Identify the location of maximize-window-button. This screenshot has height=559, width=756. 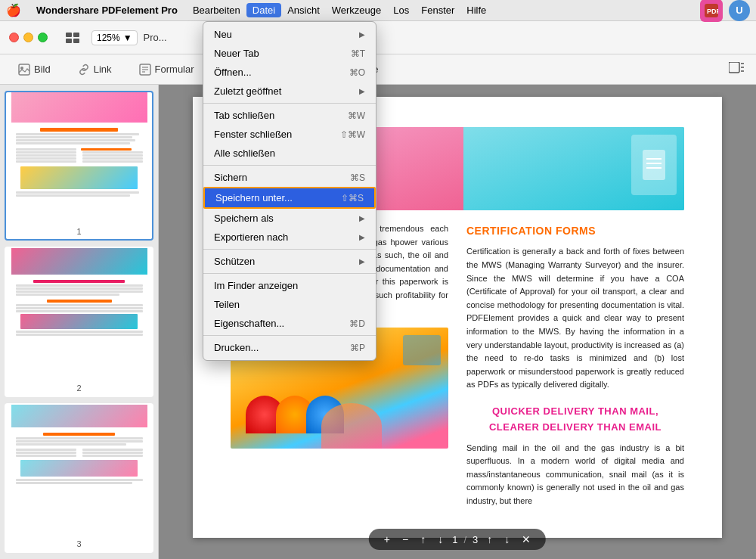
(42, 38).